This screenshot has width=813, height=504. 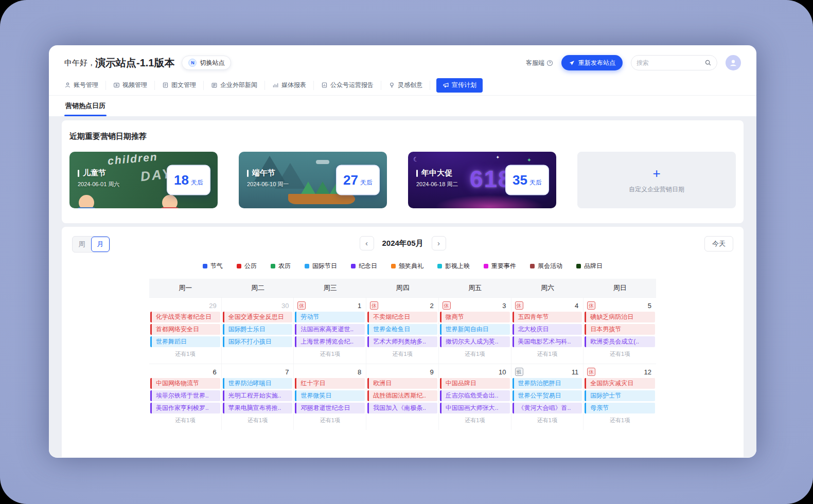 What do you see at coordinates (82, 244) in the screenshot?
I see `view-week-button: 周` at bounding box center [82, 244].